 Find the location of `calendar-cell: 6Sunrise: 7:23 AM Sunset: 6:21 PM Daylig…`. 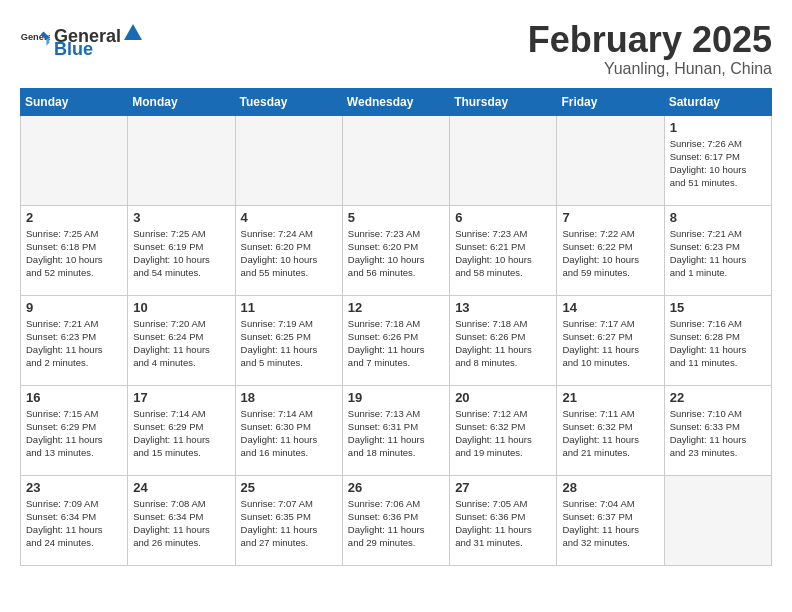

calendar-cell: 6Sunrise: 7:23 AM Sunset: 6:21 PM Daylig… is located at coordinates (504, 250).